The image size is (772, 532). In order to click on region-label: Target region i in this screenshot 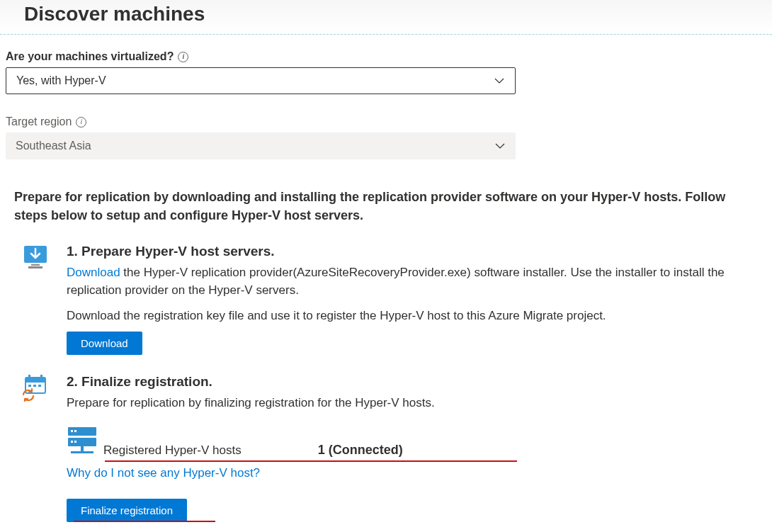, I will do `click(46, 122)`.